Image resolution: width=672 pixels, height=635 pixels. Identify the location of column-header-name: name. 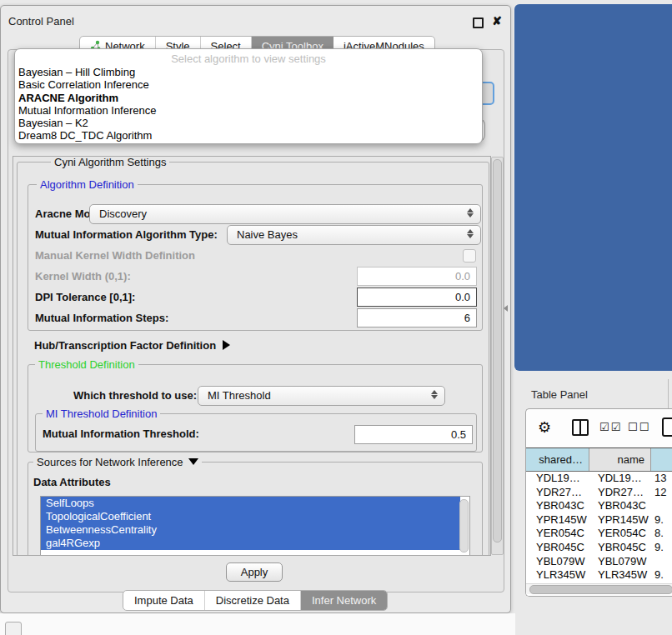
(620, 460).